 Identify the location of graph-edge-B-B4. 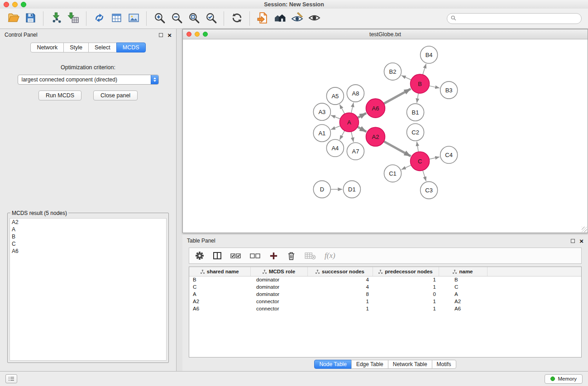
(425, 69).